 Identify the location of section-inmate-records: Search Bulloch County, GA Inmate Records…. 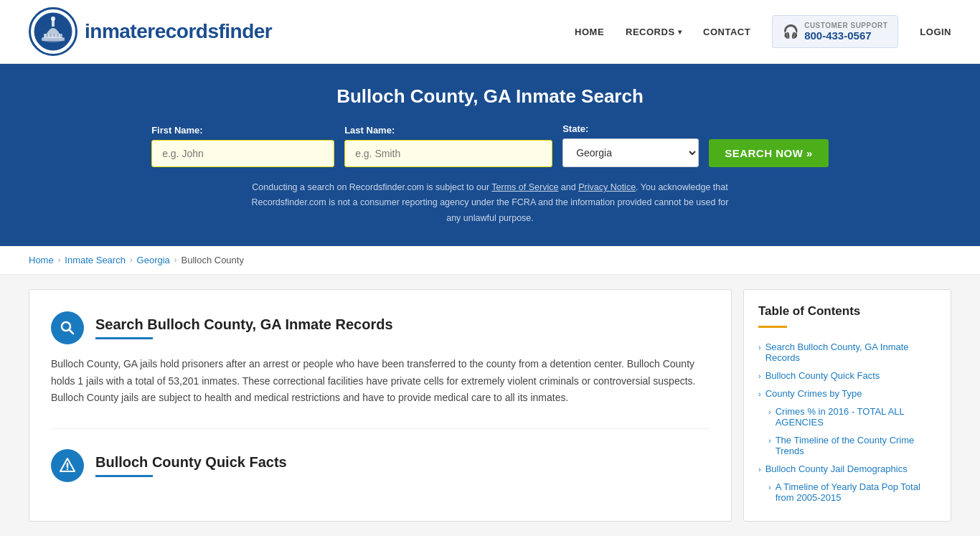
(380, 370).